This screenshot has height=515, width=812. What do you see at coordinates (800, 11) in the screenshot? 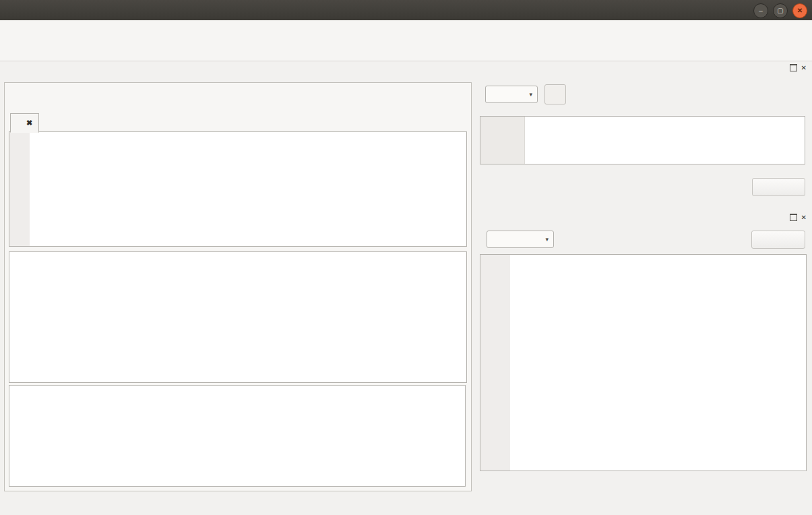
I see `close-button: ✕` at bounding box center [800, 11].